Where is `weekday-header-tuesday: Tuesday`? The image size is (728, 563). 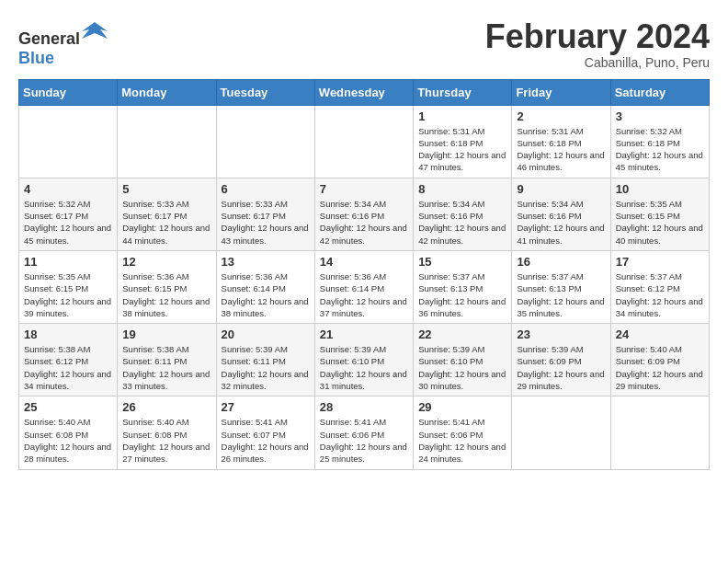 weekday-header-tuesday: Tuesday is located at coordinates (265, 92).